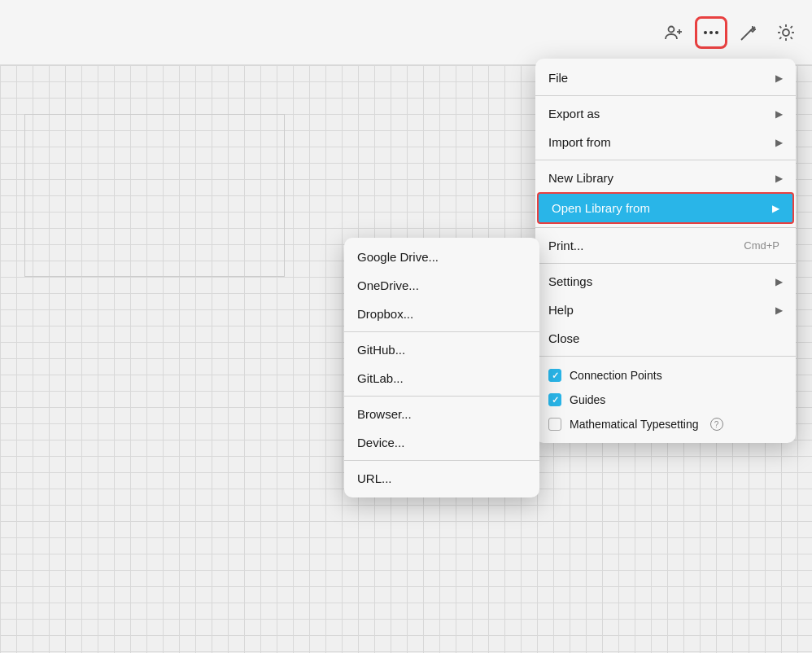 Image resolution: width=812 pixels, height=653 pixels. What do you see at coordinates (155, 195) in the screenshot?
I see `canvas-rectangle` at bounding box center [155, 195].